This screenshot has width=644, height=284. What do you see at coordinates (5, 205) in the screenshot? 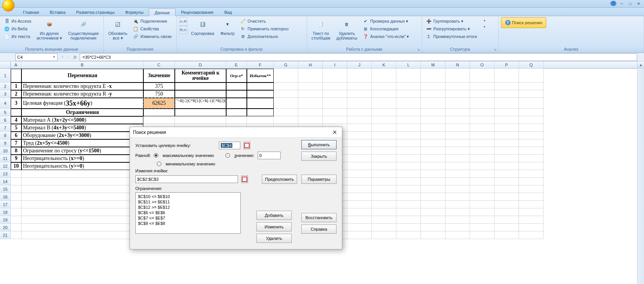
I see `row-header: 17` at bounding box center [5, 205].